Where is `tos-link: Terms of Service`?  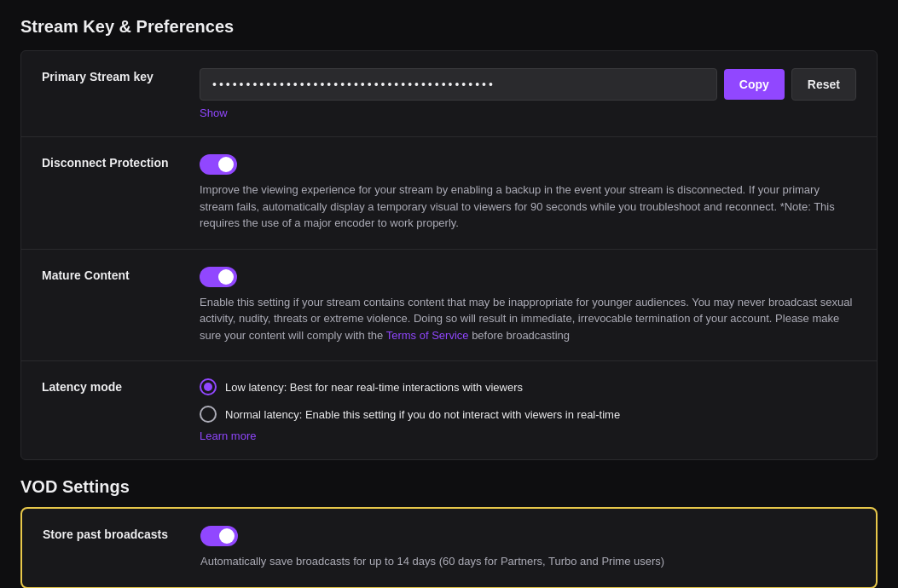 tos-link: Terms of Service is located at coordinates (428, 336).